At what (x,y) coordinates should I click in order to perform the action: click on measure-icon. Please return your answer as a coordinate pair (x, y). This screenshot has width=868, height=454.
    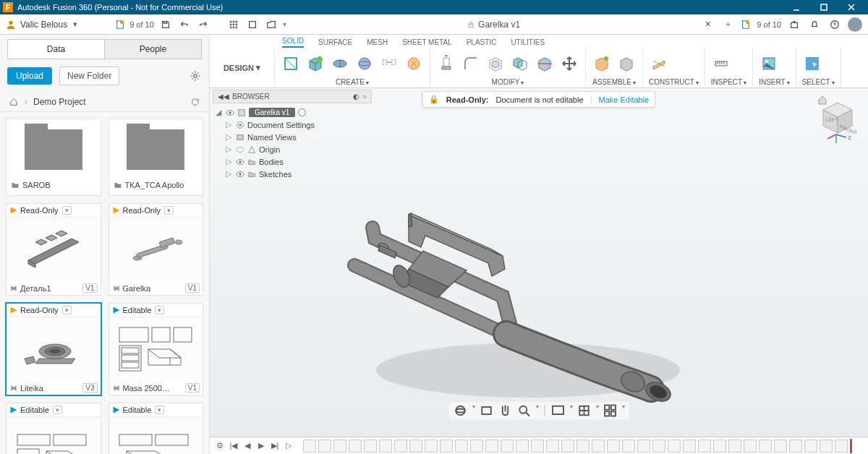
    Looking at the image, I should click on (721, 64).